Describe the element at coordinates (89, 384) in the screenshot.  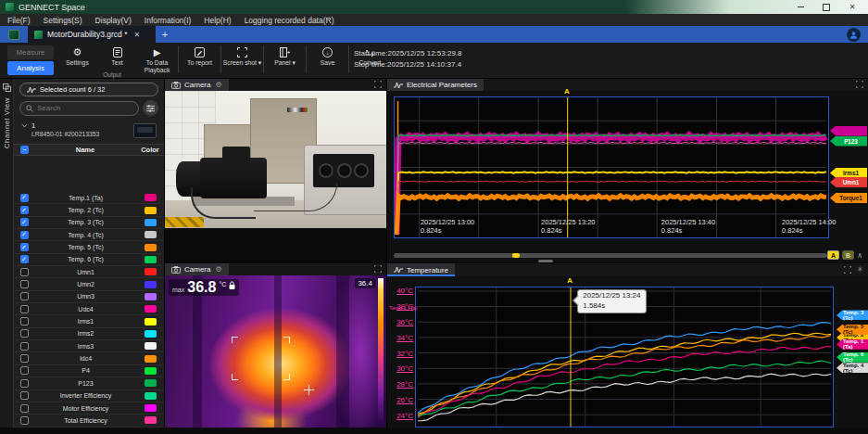
I see `channel-row: P123` at that location.